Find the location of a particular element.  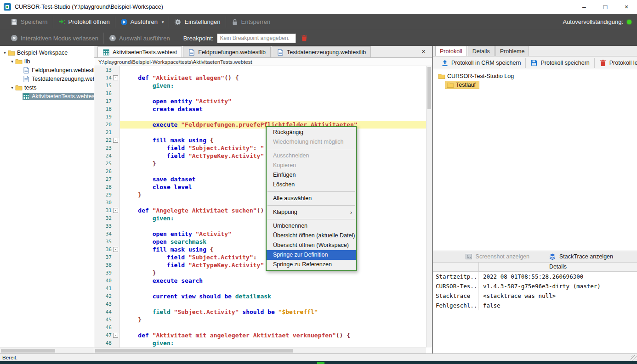

log-tab-probleme: Probleme is located at coordinates (512, 51).